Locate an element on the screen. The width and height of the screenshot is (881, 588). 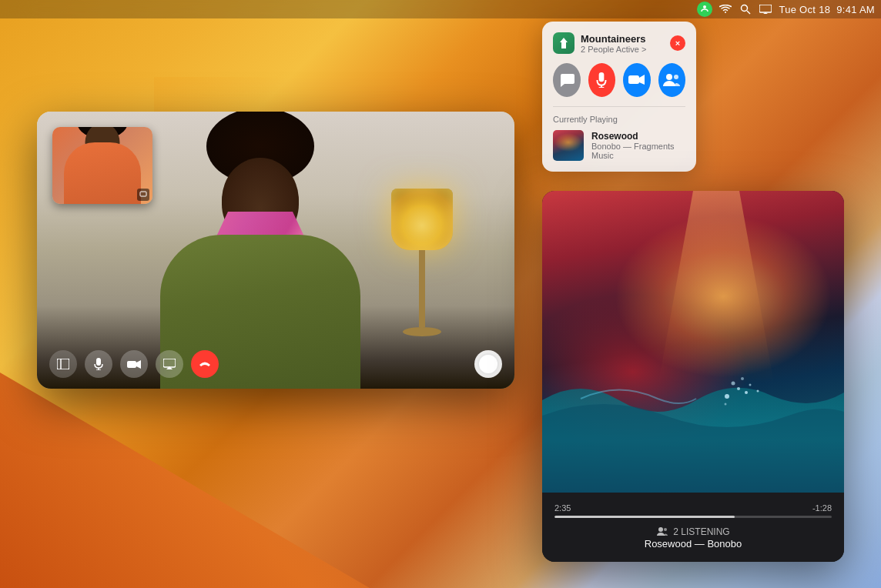
music-controls-bar: 2:35 -1:28 2 LISTENING Rosewood — Bonobo is located at coordinates (693, 527).